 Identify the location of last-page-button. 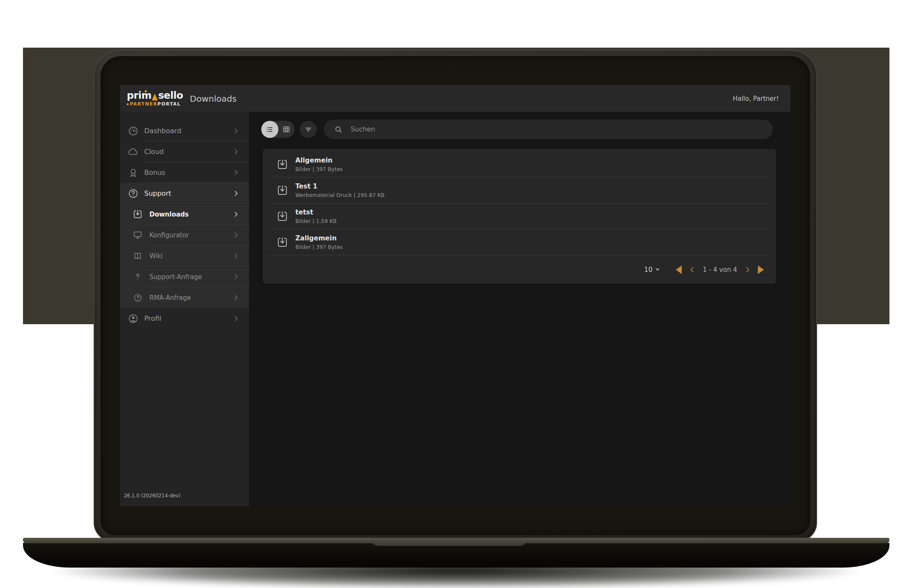
(761, 270).